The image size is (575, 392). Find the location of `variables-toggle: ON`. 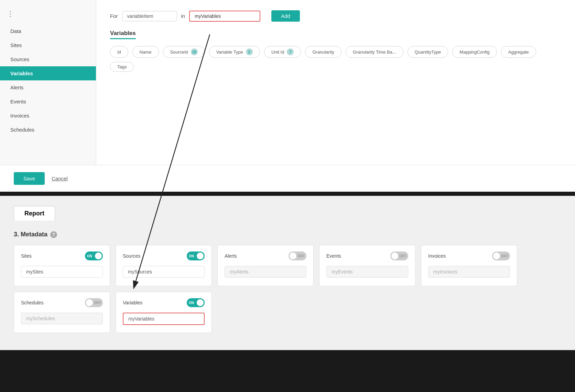

variables-toggle: ON is located at coordinates (196, 303).